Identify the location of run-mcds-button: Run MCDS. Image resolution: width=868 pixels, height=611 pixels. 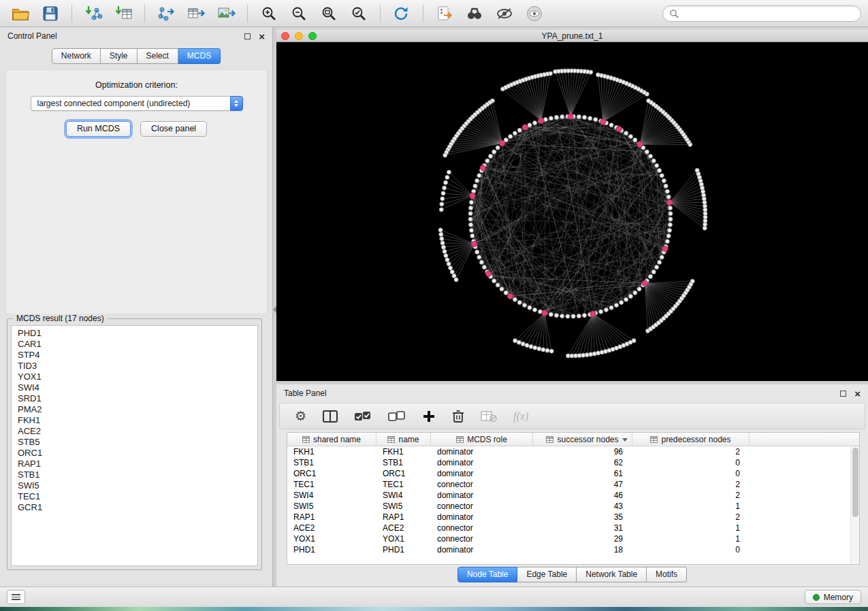
(98, 129).